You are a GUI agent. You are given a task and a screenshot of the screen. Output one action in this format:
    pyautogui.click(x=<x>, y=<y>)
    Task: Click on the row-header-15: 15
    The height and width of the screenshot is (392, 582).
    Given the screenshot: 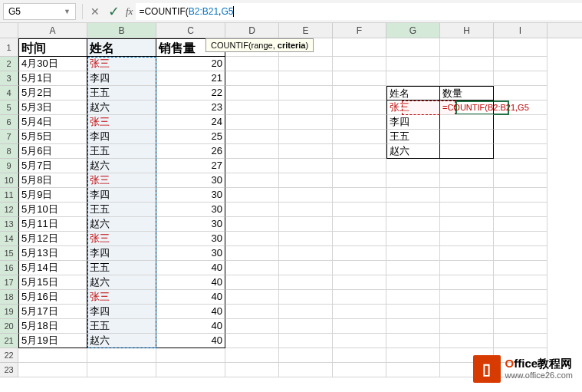 What is the action you would take?
    pyautogui.click(x=9, y=253)
    